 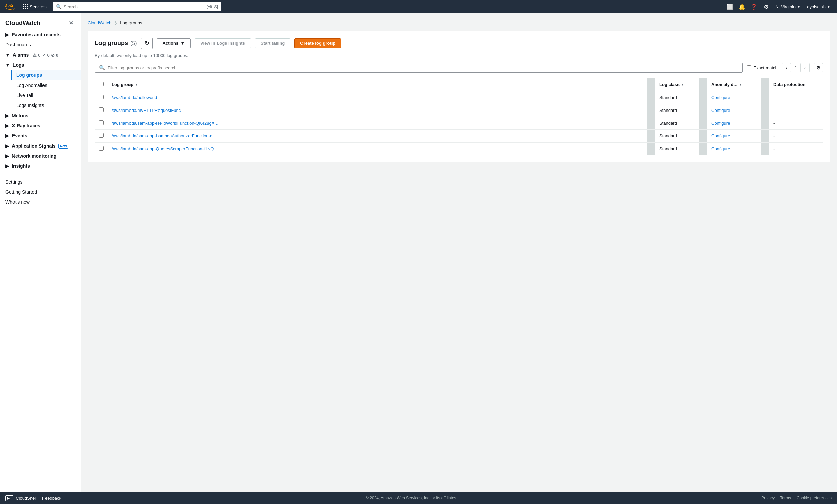 I want to click on sidebar-item-dashboards: Dashboards, so click(x=40, y=45).